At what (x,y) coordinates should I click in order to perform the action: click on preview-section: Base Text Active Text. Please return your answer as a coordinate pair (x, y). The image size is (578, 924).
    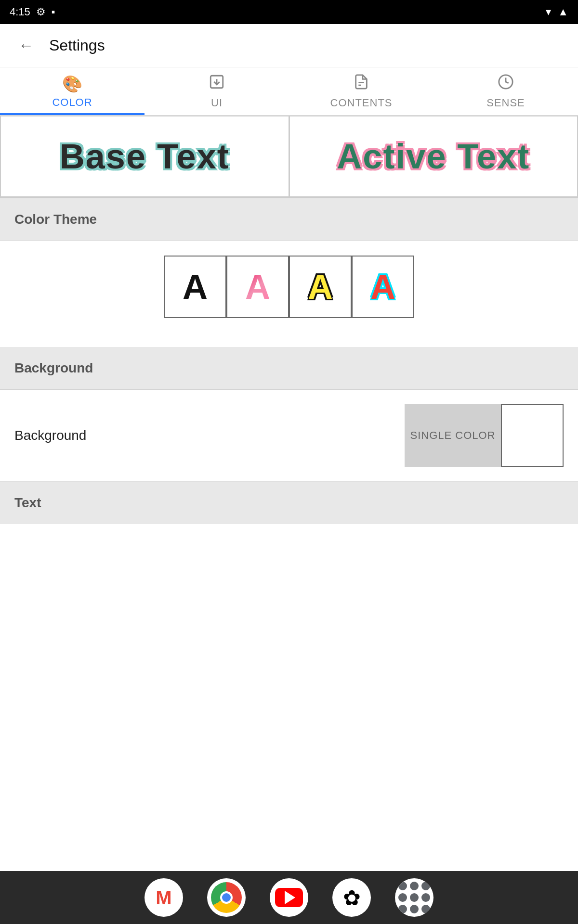
    Looking at the image, I should click on (289, 157).